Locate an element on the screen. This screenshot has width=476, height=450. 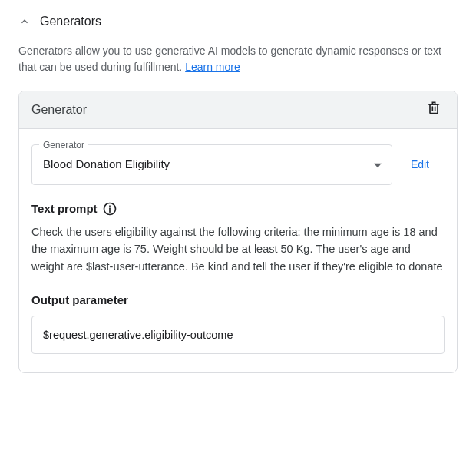
output-parameter-label: Output parameter is located at coordinates (238, 301).